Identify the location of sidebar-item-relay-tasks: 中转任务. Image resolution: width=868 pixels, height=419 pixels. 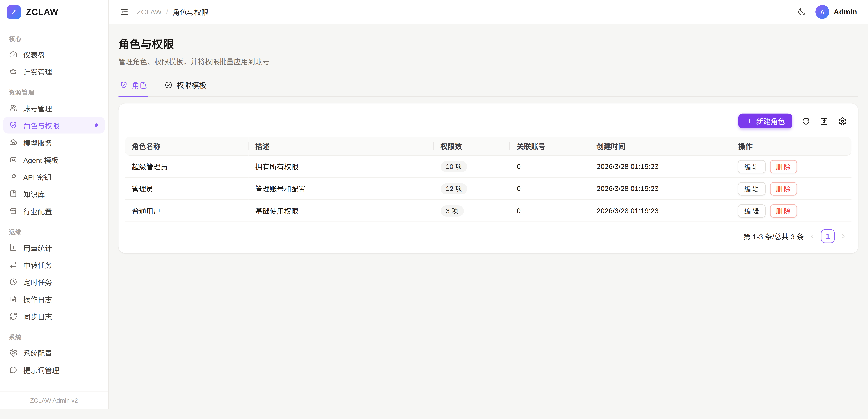
(54, 265).